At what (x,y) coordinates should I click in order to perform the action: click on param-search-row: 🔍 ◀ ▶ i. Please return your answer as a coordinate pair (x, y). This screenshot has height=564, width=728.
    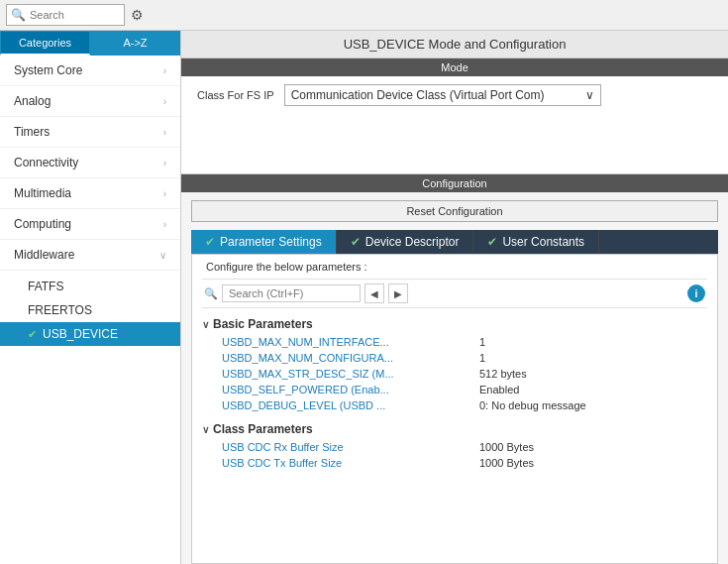
    Looking at the image, I should click on (455, 293).